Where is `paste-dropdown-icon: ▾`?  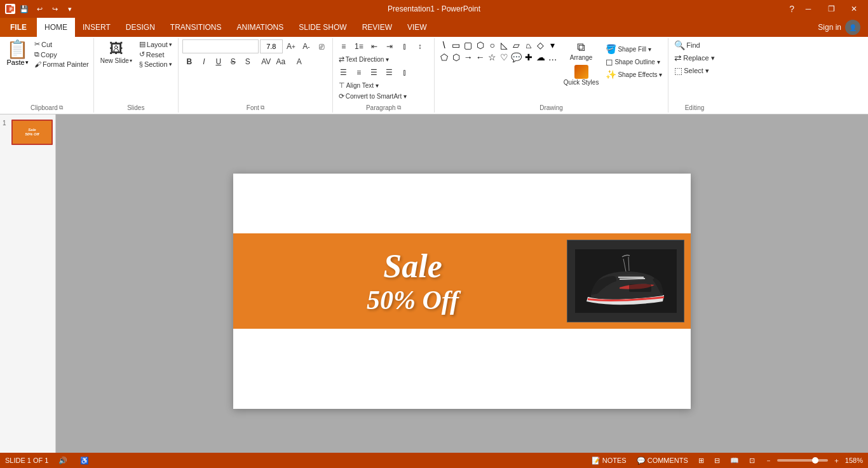 paste-dropdown-icon: ▾ is located at coordinates (27, 62).